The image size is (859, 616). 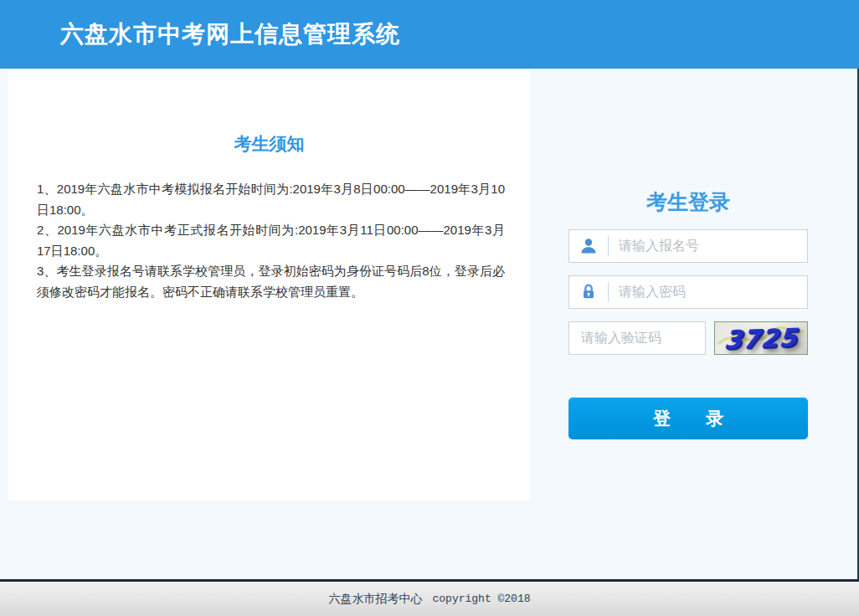 I want to click on notice-body: 1、2019年六盘水市中考模拟报名开始时间为:2019年3月8日00:00——2…, so click(x=271, y=241).